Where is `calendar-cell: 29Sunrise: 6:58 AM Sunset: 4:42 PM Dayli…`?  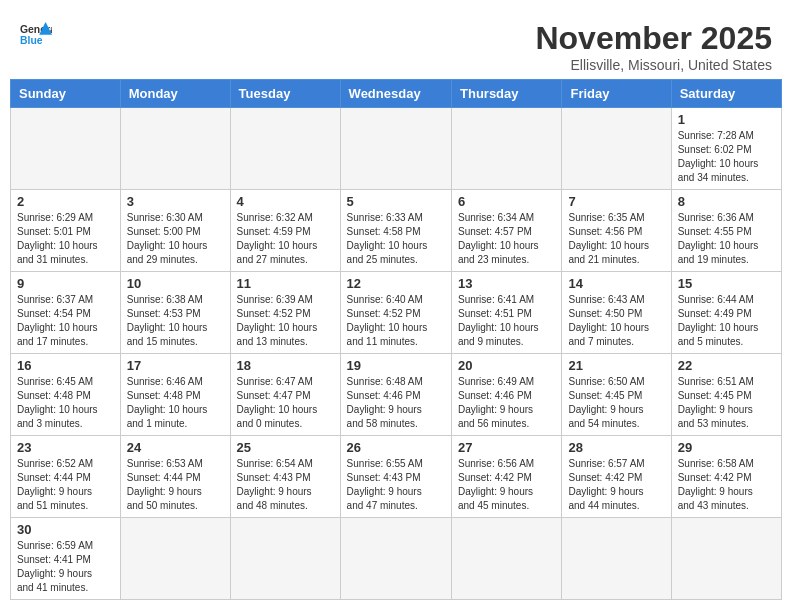
calendar-cell: 29Sunrise: 6:58 AM Sunset: 4:42 PM Dayli… is located at coordinates (726, 477).